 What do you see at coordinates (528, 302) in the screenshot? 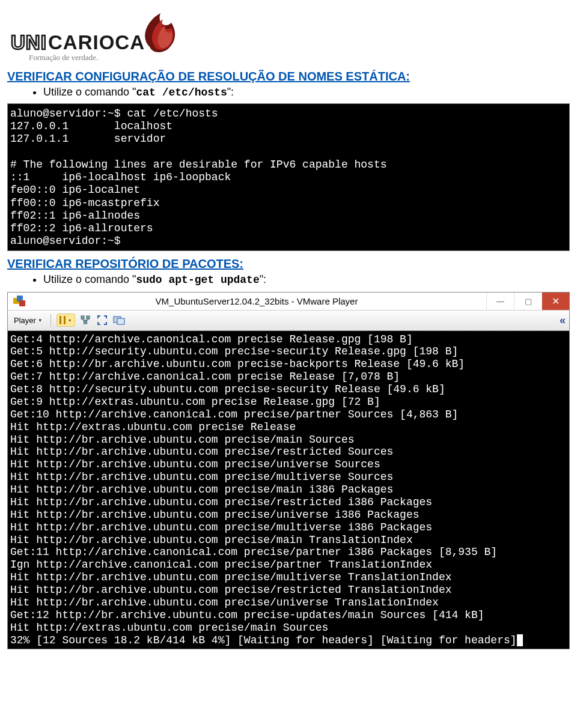
I see `window-controls: — ▢ ✕` at bounding box center [528, 302].